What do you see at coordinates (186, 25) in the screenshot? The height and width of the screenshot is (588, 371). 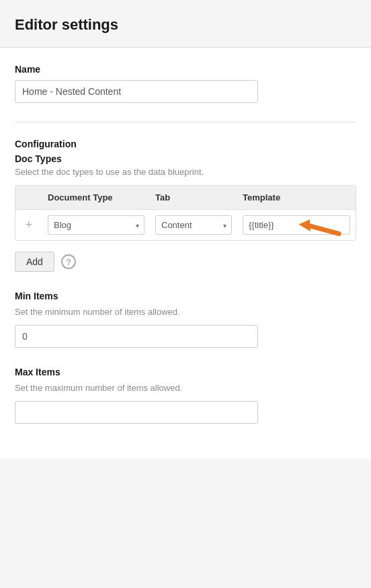 I see `page-title: Editor settings` at bounding box center [186, 25].